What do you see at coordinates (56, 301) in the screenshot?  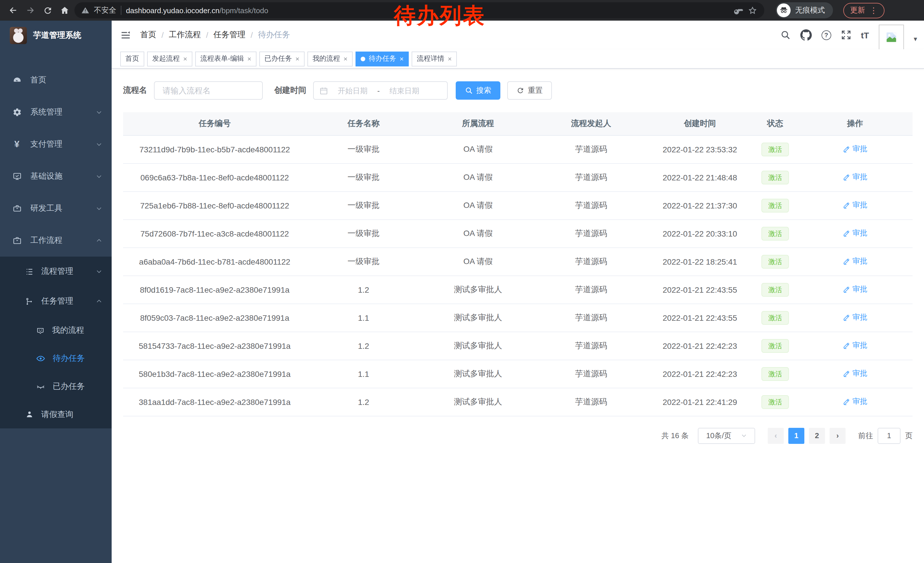 I see `sidebar-item-task-management: 任务管理` at bounding box center [56, 301].